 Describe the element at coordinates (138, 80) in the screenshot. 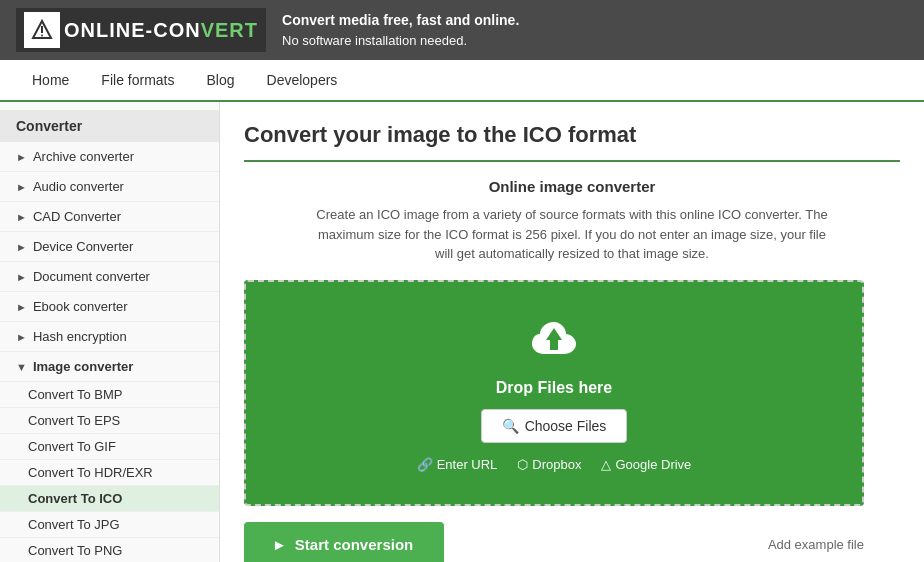

I see `nav-file-formats: File formats` at that location.